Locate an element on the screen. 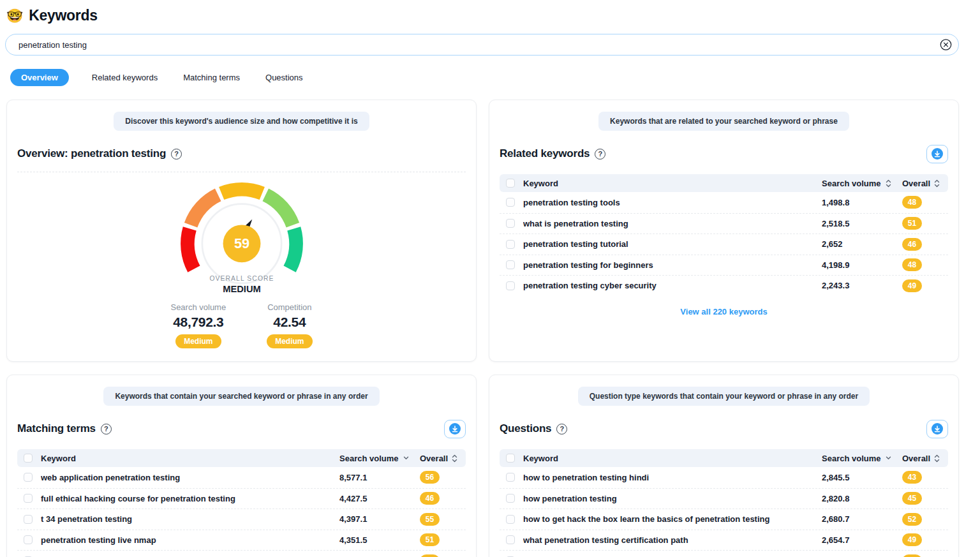 The image size is (980, 557). overall-score-caption: OVERALL SCORE is located at coordinates (241, 278).